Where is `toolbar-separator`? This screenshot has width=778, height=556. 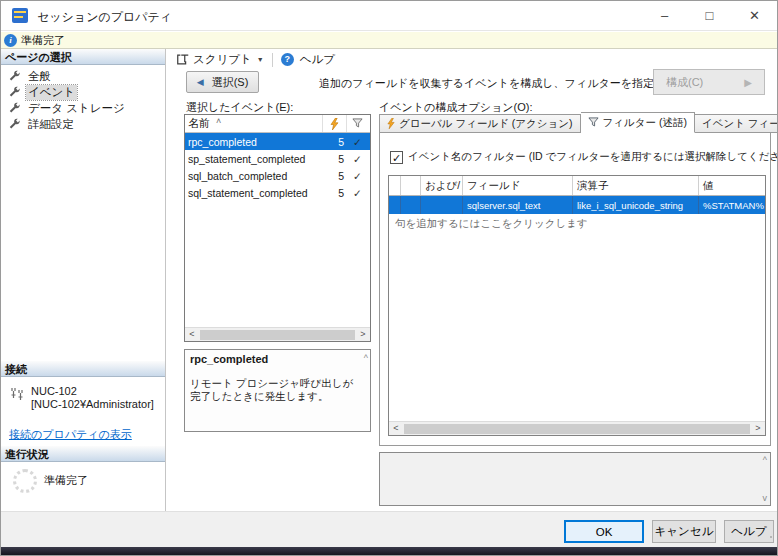 toolbar-separator is located at coordinates (272, 60).